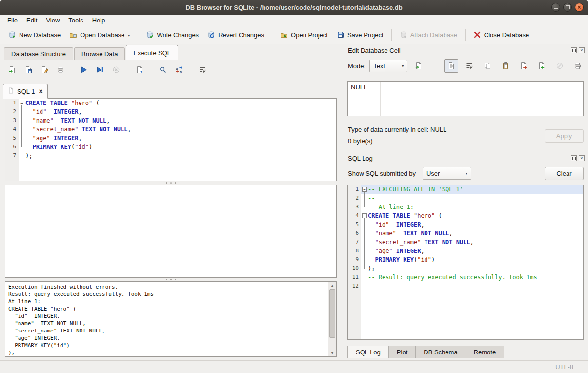  Describe the element at coordinates (152, 53) in the screenshot. I see `tab-execute-sql: Execute SQL` at that location.